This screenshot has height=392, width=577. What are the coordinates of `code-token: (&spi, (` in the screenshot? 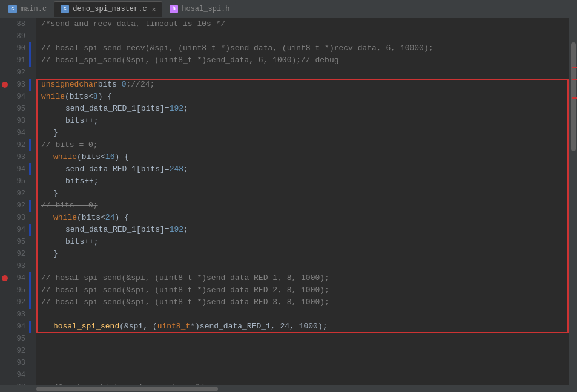 It's located at (138, 327).